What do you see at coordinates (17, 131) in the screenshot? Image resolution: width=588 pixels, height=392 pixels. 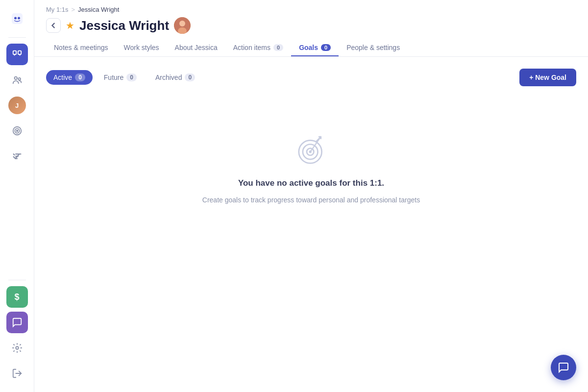 I see `sidebar-item-goals` at bounding box center [17, 131].